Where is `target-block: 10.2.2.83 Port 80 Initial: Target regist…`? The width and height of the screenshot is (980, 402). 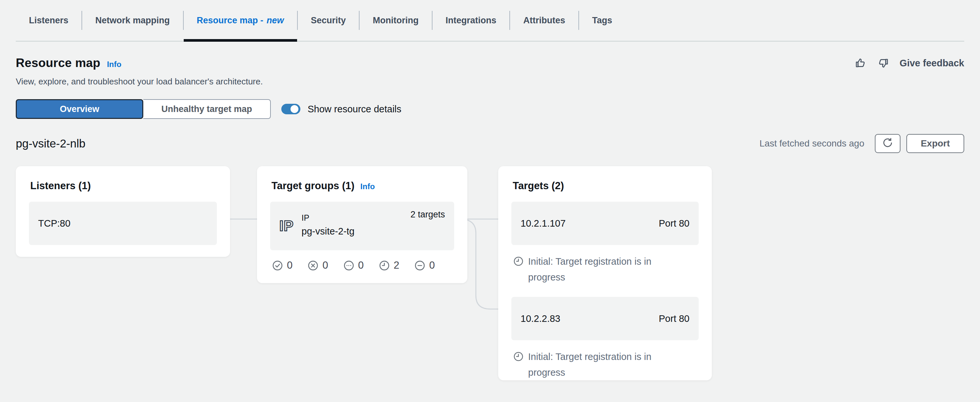
target-block: 10.2.2.83 Port 80 Initial: Target regist… is located at coordinates (605, 338).